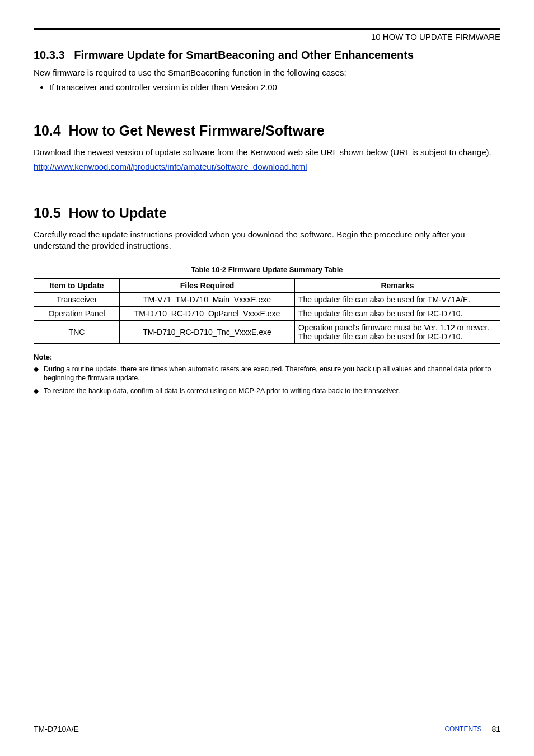 This screenshot has height=756, width=534. What do you see at coordinates (170, 167) in the screenshot?
I see `download-link: http://www.kenwood.com/i/products/info/a…` at bounding box center [170, 167].